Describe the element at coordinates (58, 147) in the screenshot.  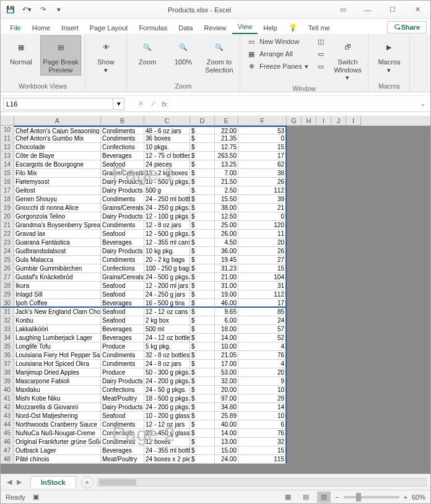
I see `cell: Chocolade` at that location.